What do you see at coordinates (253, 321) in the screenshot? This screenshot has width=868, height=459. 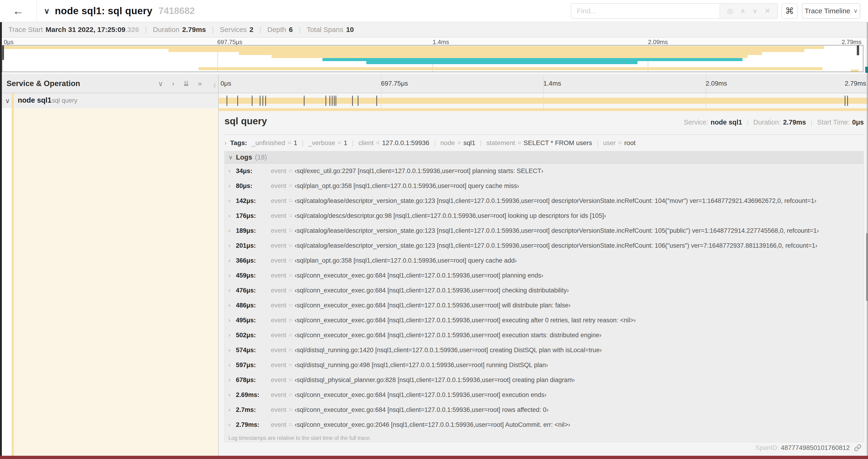 I see `log-timestamp: 495μs:` at bounding box center [253, 321].